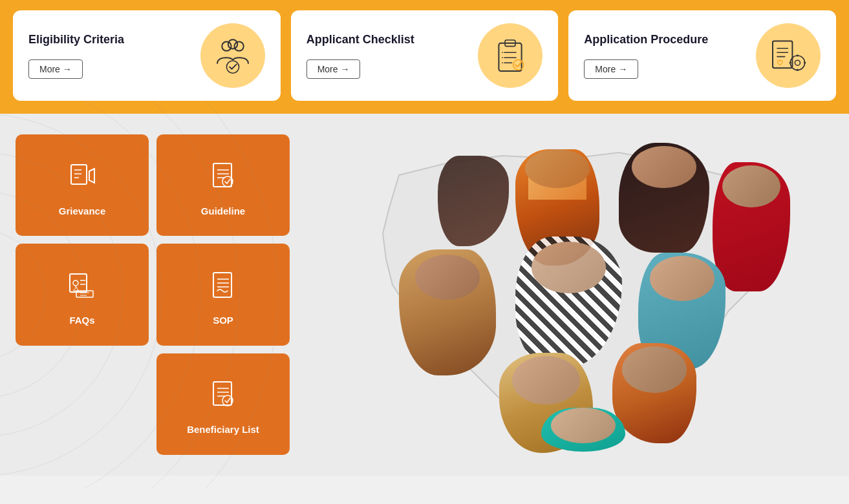 This screenshot has width=849, height=504. I want to click on procedure-icon, so click(788, 56).